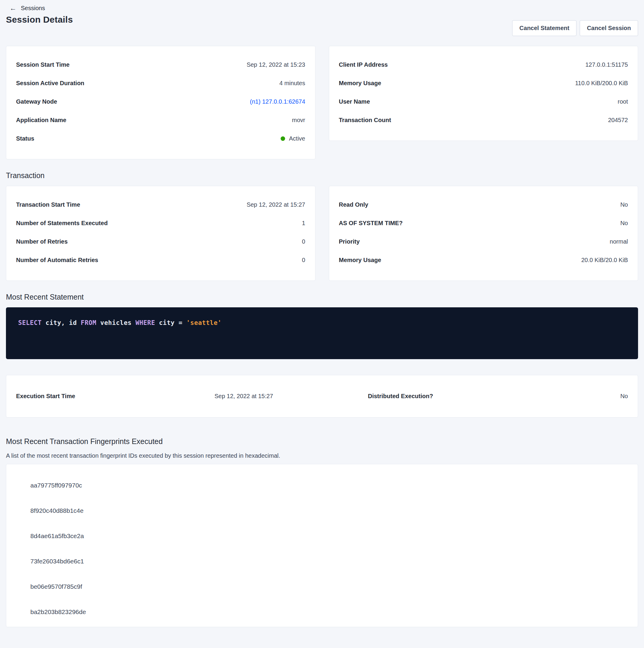  Describe the element at coordinates (618, 120) in the screenshot. I see `row-value: 204572` at that location.